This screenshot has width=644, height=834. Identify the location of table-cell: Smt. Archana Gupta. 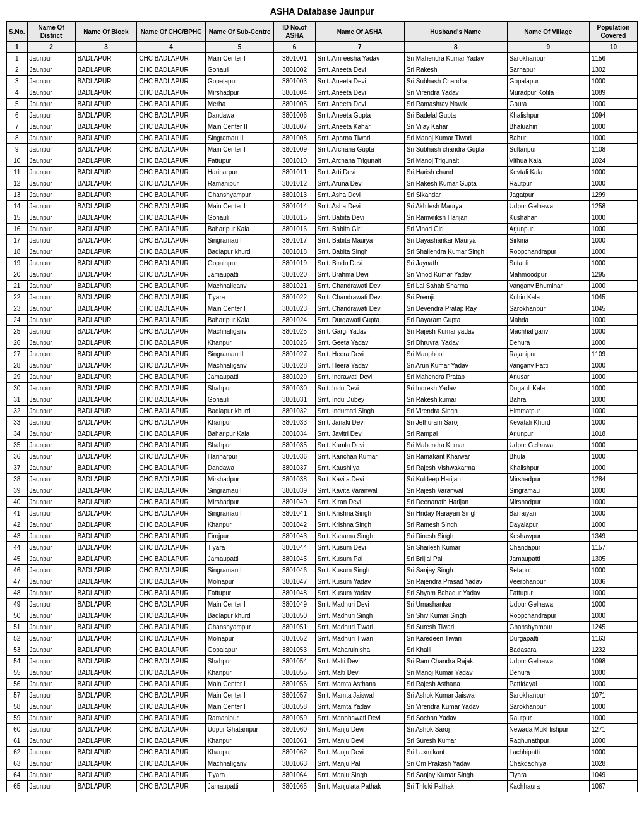
(360, 150).